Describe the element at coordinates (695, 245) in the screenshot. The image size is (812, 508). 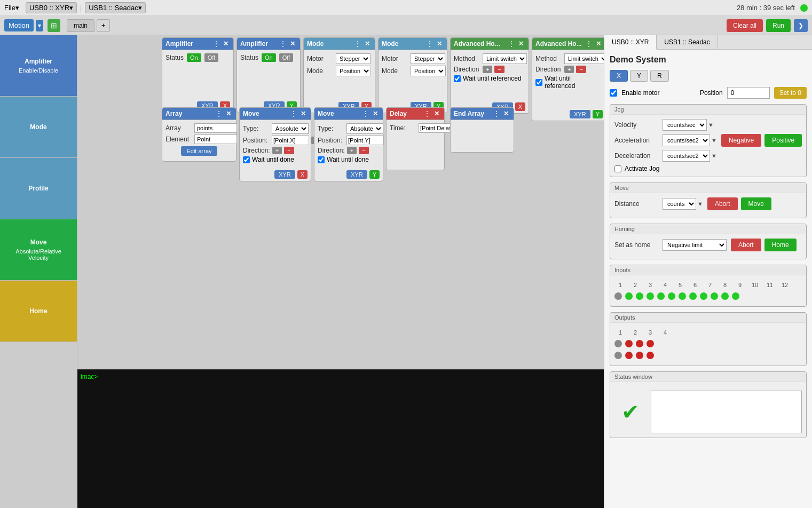
I see `homing-select: Negative limit` at that location.